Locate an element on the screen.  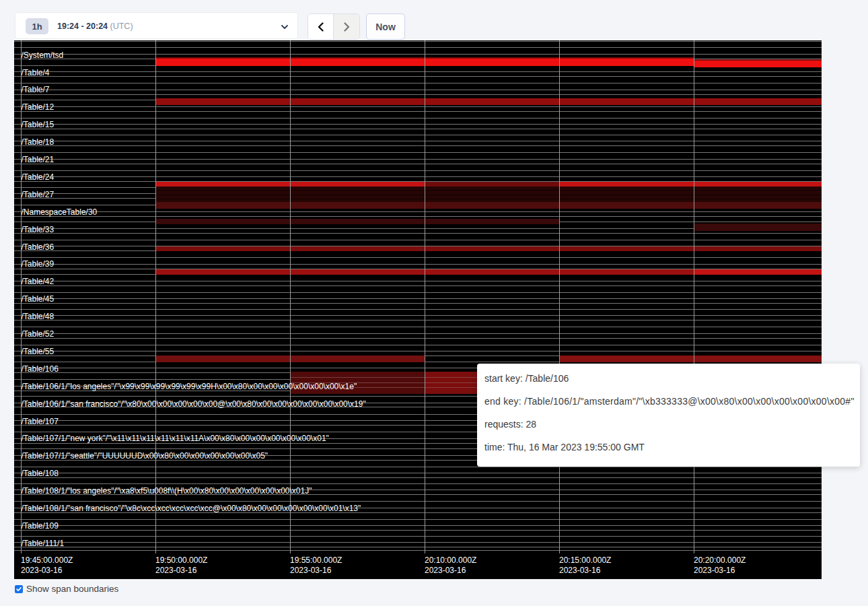
svg-text: /Table/48 is located at coordinates (38, 316).